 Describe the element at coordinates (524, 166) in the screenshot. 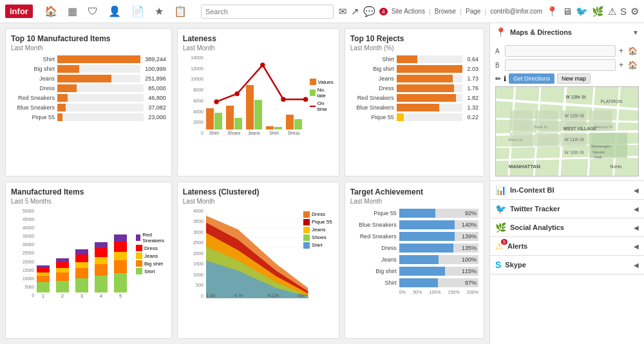

I see `svg-text: MANHATTAN` at that location.